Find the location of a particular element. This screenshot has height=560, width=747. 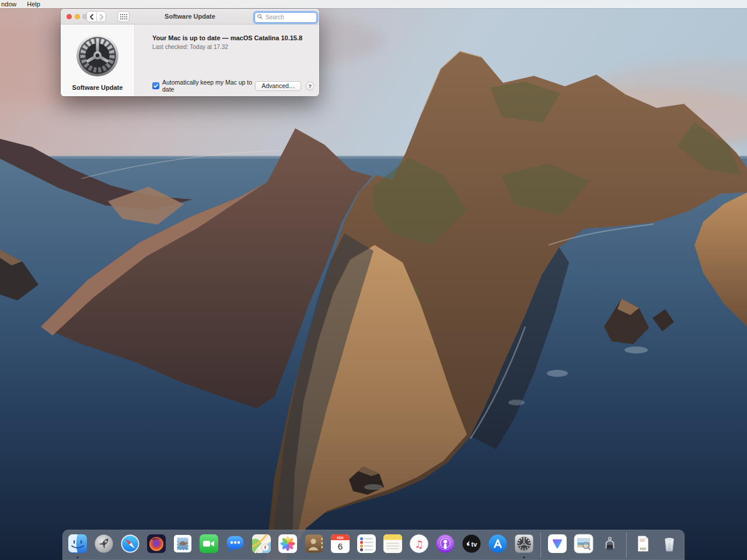

nav-segment is located at coordinates (96, 16).